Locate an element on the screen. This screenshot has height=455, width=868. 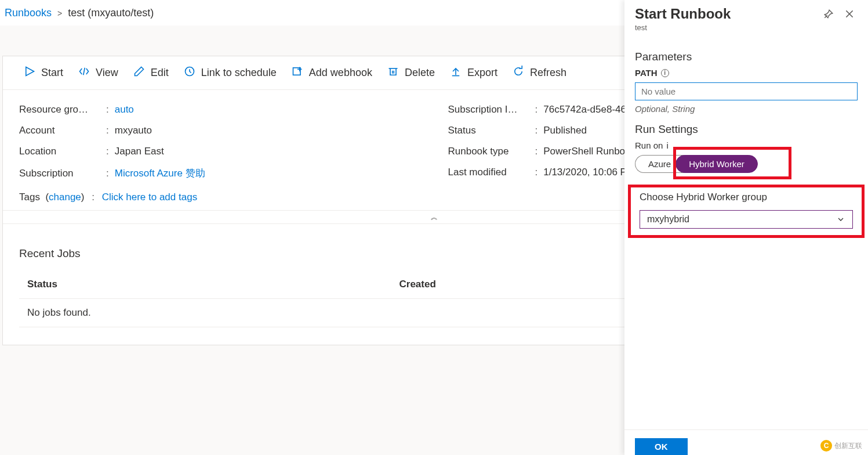
kv-account: Account: mxyauto is located at coordinates (220, 131).